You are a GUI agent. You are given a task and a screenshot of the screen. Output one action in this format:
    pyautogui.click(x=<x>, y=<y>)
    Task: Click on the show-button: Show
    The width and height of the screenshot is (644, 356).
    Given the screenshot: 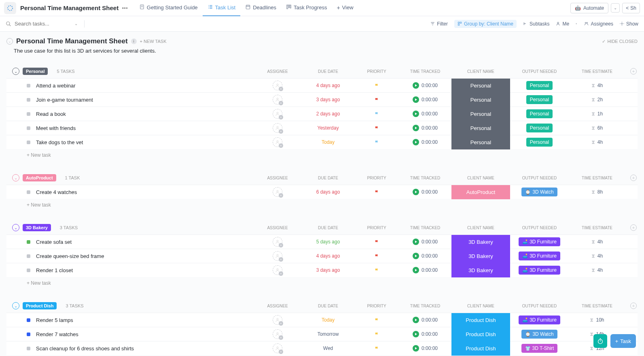 What is the action you would take?
    pyautogui.click(x=629, y=24)
    